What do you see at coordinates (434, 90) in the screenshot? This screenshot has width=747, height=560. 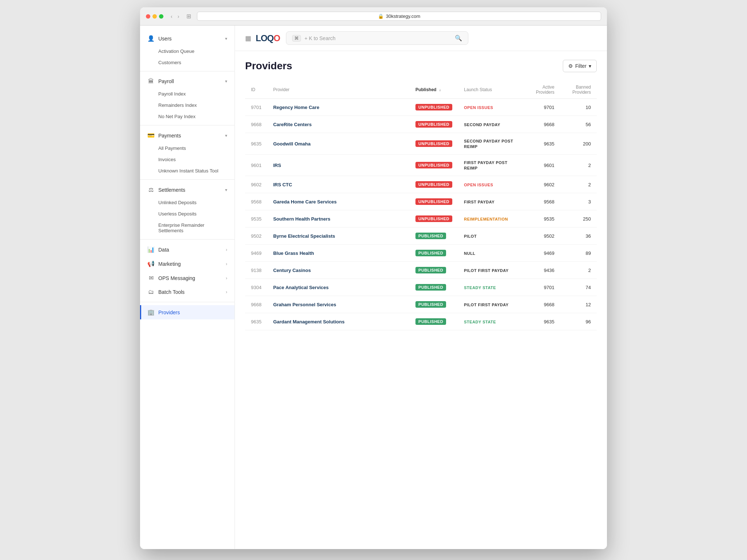 I see `col-header-published: Published ↓` at bounding box center [434, 90].